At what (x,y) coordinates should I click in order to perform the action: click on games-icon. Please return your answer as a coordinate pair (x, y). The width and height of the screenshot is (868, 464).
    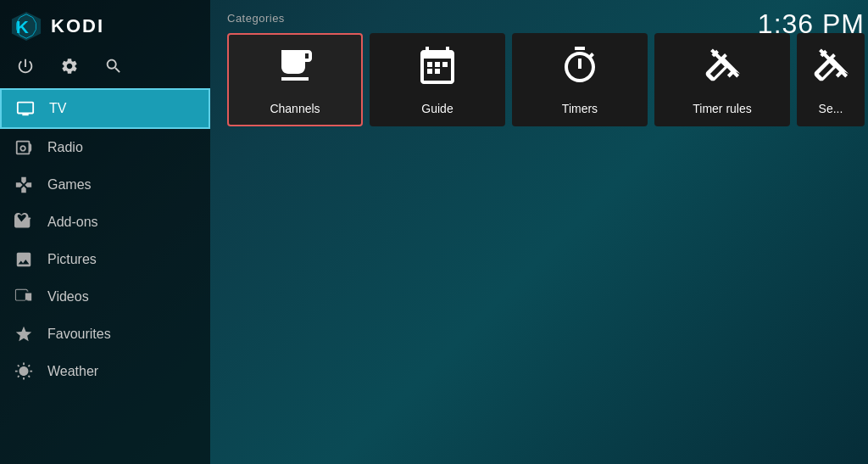
    Looking at the image, I should click on (24, 185).